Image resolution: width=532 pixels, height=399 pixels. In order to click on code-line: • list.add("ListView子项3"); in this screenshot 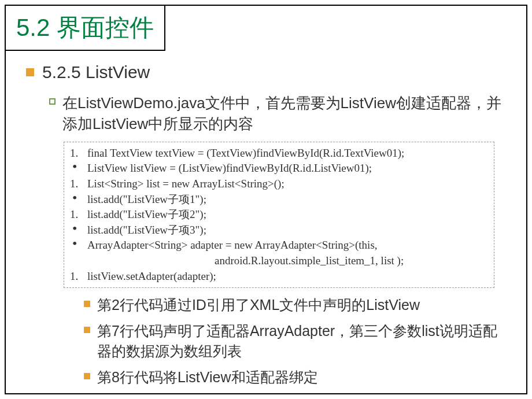, I will do `click(279, 230)`.